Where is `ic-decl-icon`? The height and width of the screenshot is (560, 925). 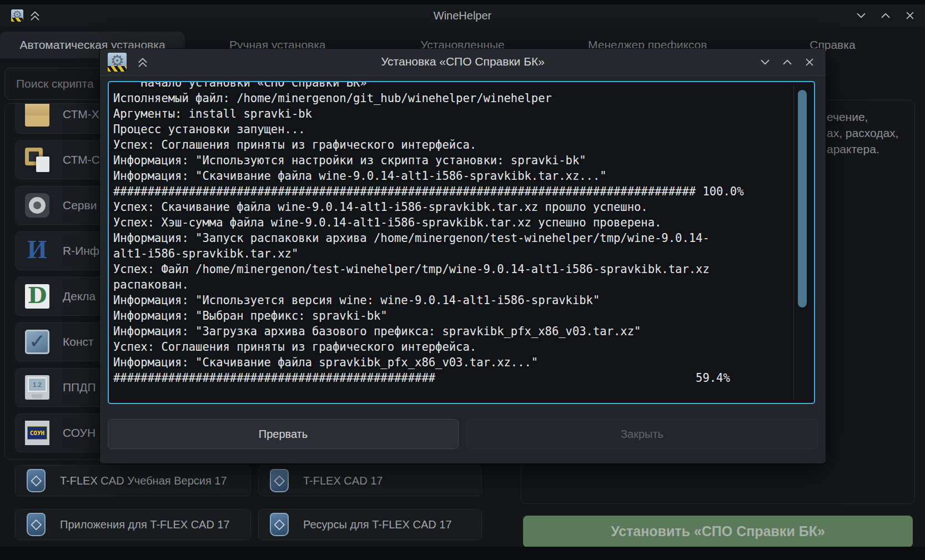
ic-decl-icon is located at coordinates (37, 296).